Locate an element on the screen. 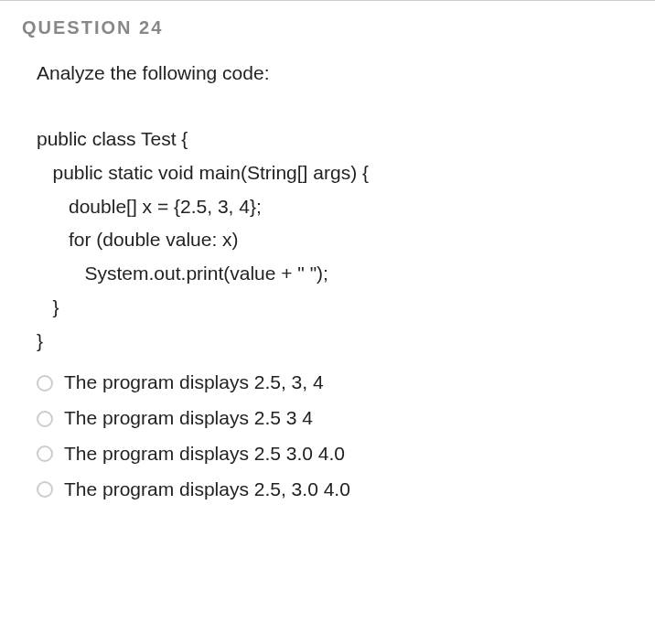  option-row: The program displays 2.5 3.0 4.0 is located at coordinates (335, 454).